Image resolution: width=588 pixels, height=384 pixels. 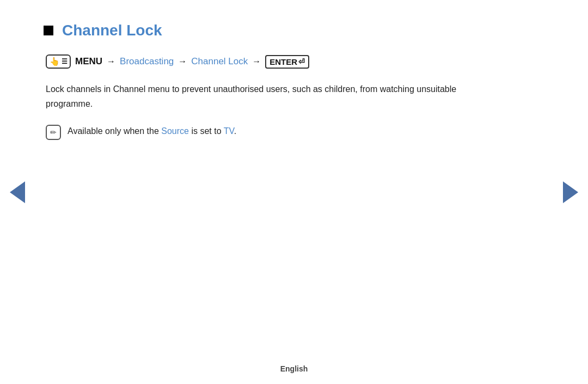 I want to click on note-link-source: Source, so click(x=175, y=131).